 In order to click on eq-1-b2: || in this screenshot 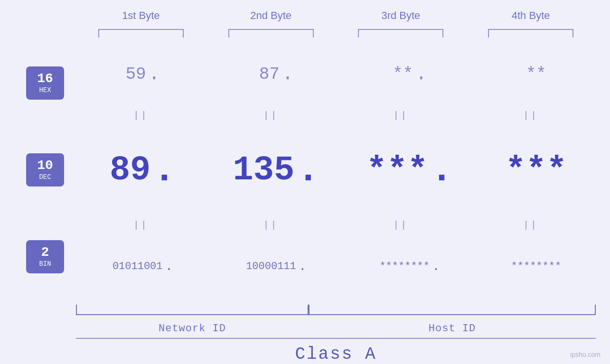, I will do `click(271, 116)`.